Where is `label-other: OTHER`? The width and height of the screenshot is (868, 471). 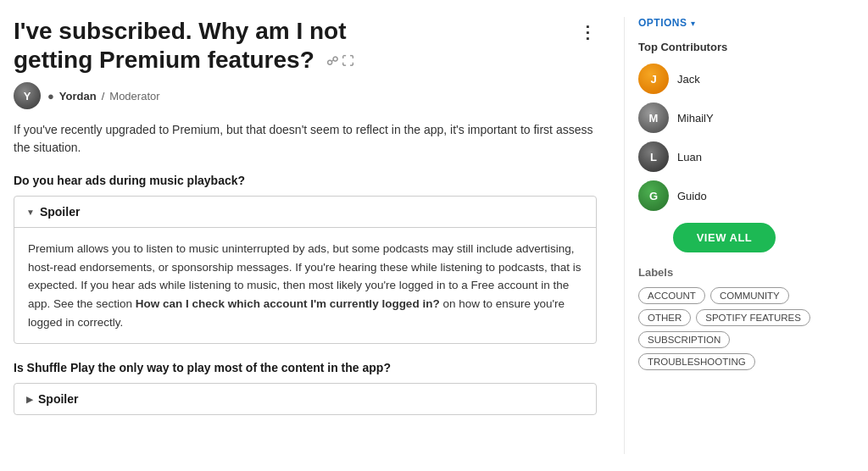
label-other: OTHER is located at coordinates (665, 318).